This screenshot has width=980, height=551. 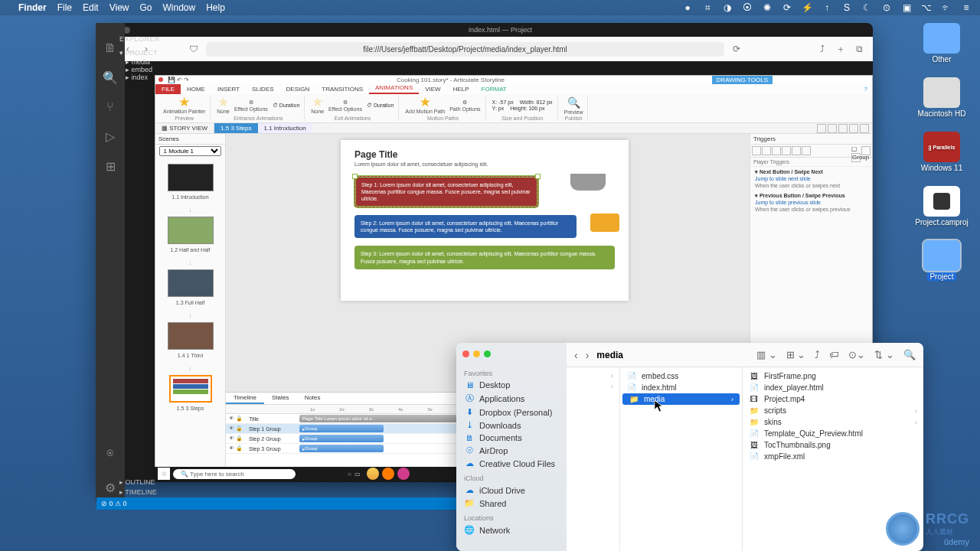 I want to click on minimize-icon, so click(x=476, y=354).